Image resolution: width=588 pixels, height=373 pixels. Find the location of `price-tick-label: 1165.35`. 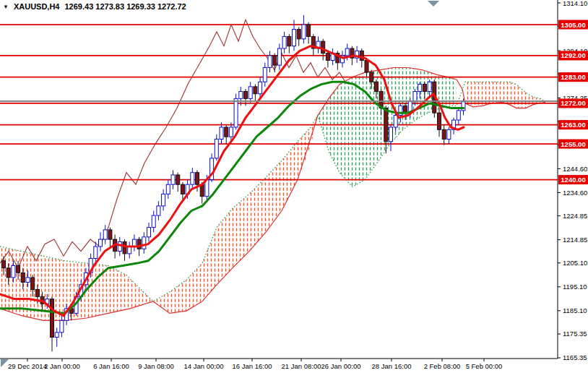

price-tick-label: 1165.35 is located at coordinates (575, 357).